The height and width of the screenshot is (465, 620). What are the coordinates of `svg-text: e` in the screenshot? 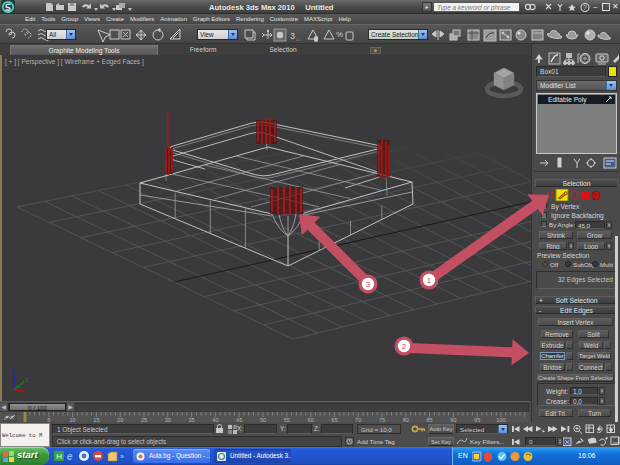 It's located at (70, 456).